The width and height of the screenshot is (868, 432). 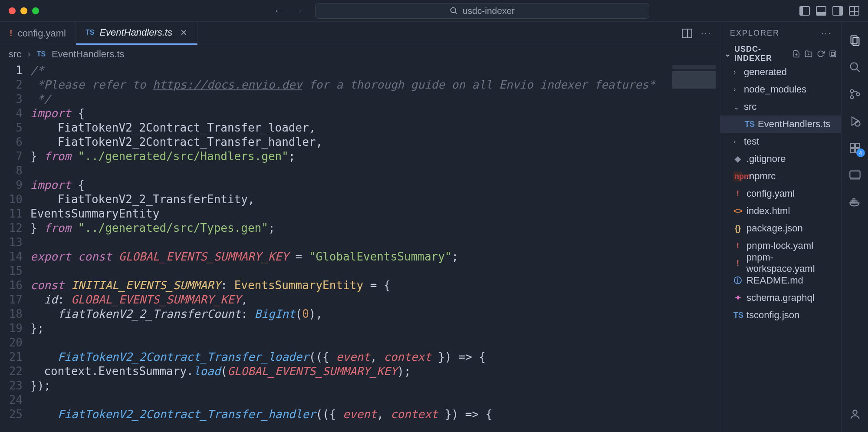 I want to click on code-line: FiatTokenV2_2Contract_Transfer_handler((…, so click(x=375, y=414).